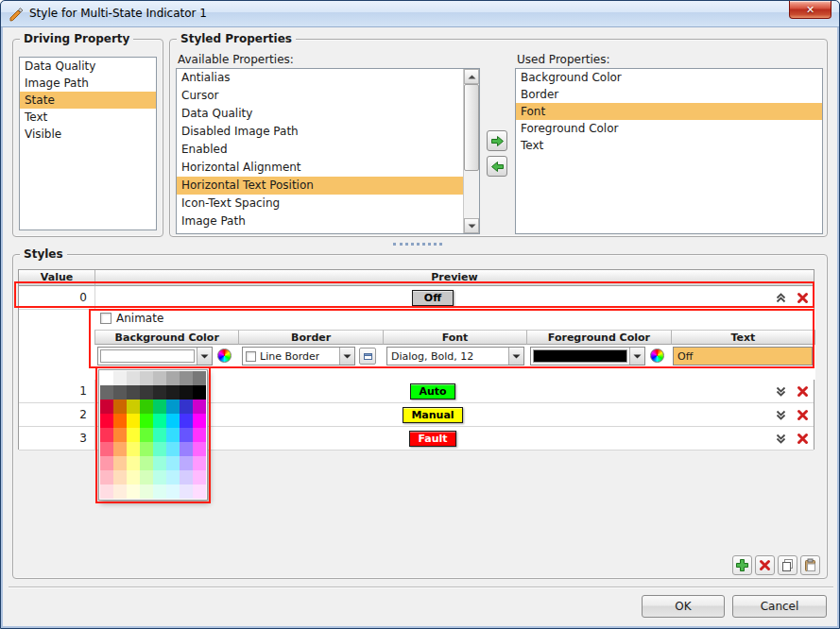 Image resolution: width=840 pixels, height=629 pixels. I want to click on delete-style-button, so click(765, 565).